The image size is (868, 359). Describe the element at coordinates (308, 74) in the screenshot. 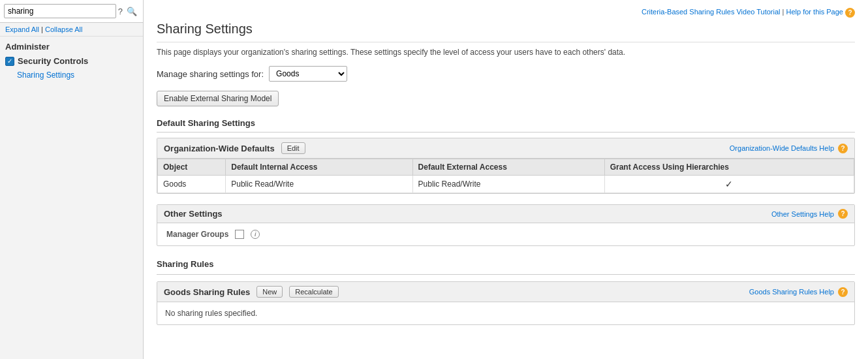

I see `manage-select: Goods` at that location.